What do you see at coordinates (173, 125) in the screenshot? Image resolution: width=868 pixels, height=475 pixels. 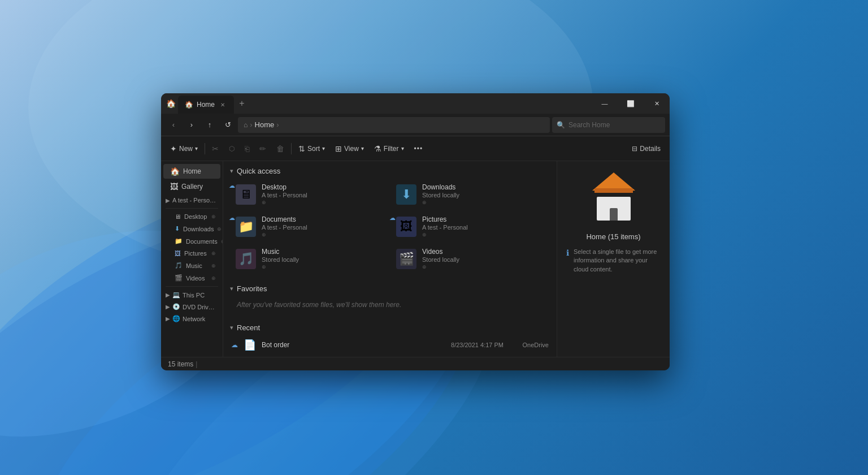 I see `back-button: ‹` at bounding box center [173, 125].